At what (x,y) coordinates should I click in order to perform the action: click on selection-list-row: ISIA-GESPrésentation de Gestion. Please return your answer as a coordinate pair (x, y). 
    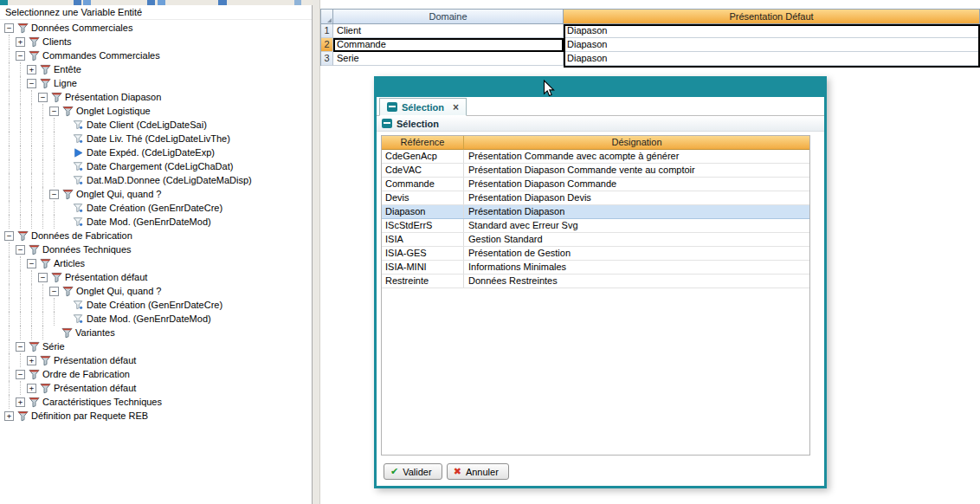
    Looking at the image, I should click on (596, 254).